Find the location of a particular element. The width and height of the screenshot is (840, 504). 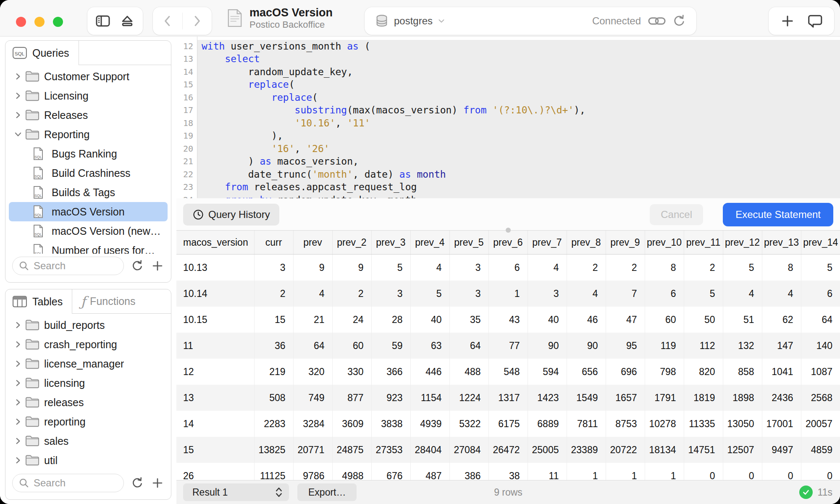

sidebar-item-build-reports: build_reports is located at coordinates (88, 325).